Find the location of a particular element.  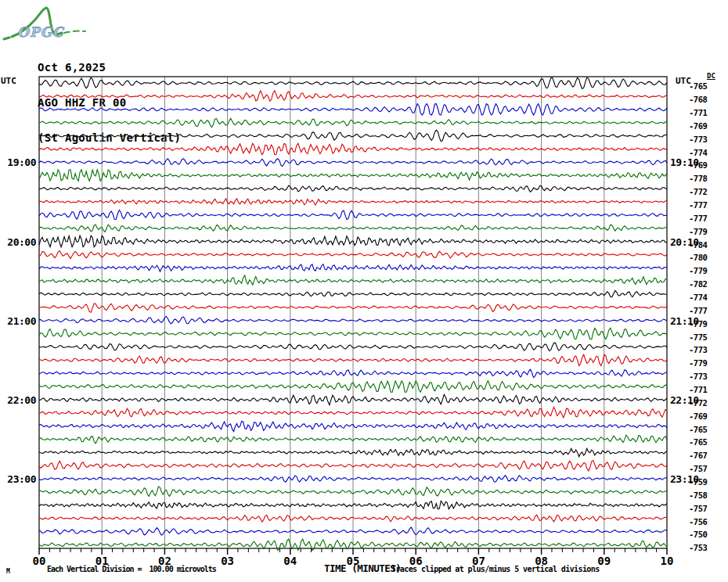

row-dc-value: -778 is located at coordinates (698, 178).